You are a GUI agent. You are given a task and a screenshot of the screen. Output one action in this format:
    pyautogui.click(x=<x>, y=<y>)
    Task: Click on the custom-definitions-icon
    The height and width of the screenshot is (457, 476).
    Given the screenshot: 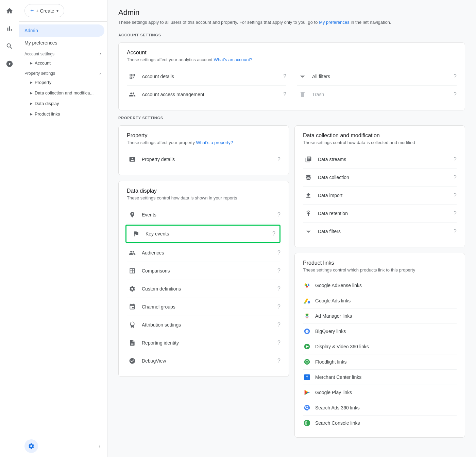 What is the action you would take?
    pyautogui.click(x=132, y=289)
    